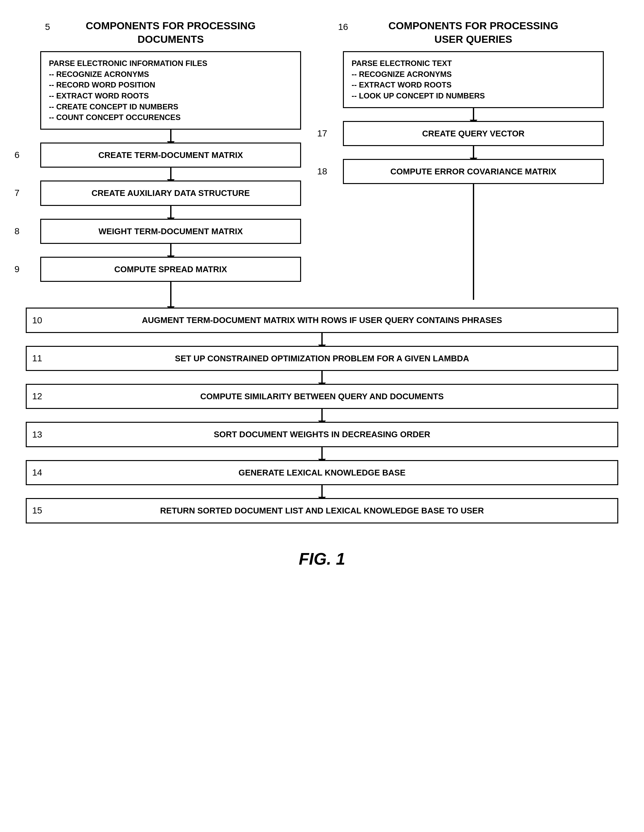  Describe the element at coordinates (322, 473) in the screenshot. I see `step14-wrapper: 14 GENERATE LEXICAL KNOWLEDGE BASE` at that location.